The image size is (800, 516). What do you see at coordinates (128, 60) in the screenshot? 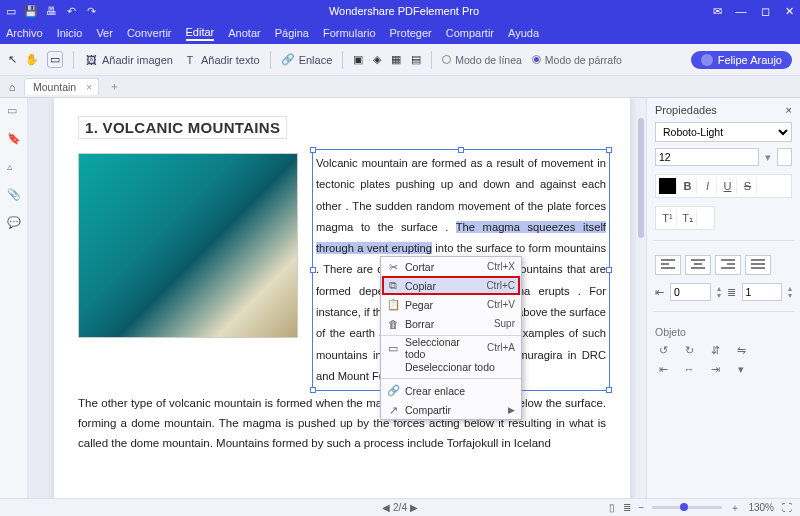
I see `add-image-button: 🖼Añadir imagen` at bounding box center [128, 60].